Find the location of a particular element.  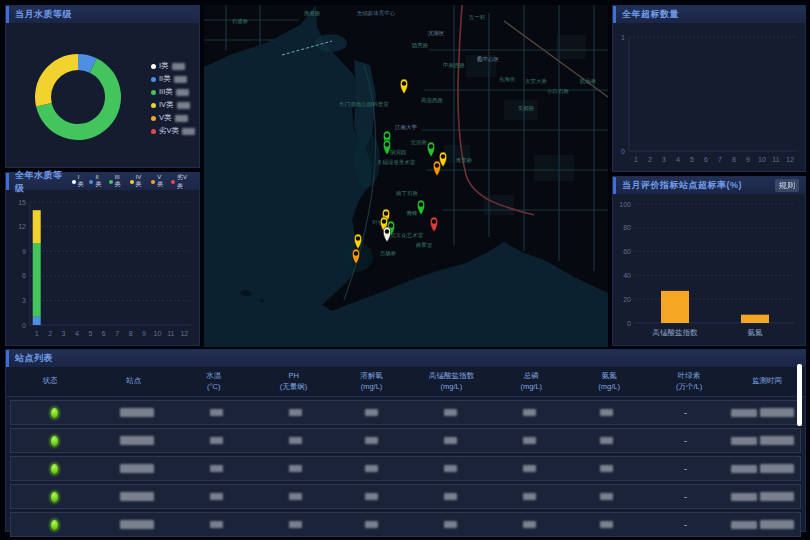

column-header-2: 站点 is located at coordinates (134, 381).